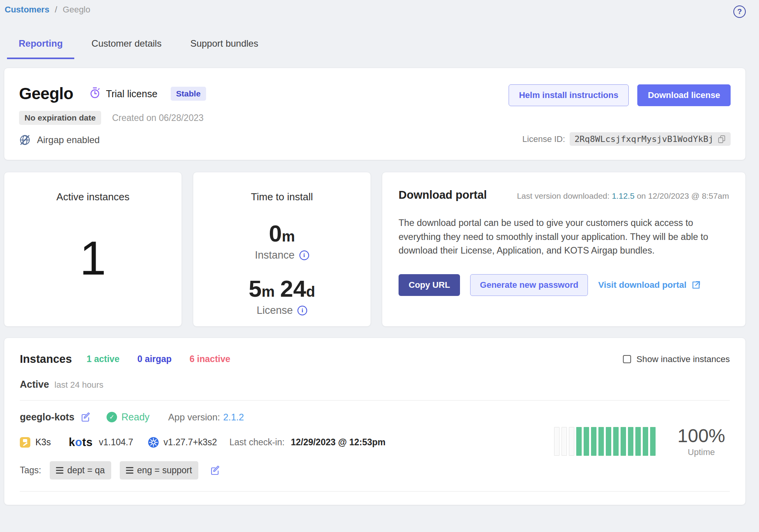 This screenshot has width=759, height=532. Describe the element at coordinates (158, 118) in the screenshot. I see `created-date: Created on 06/28/2023` at that location.